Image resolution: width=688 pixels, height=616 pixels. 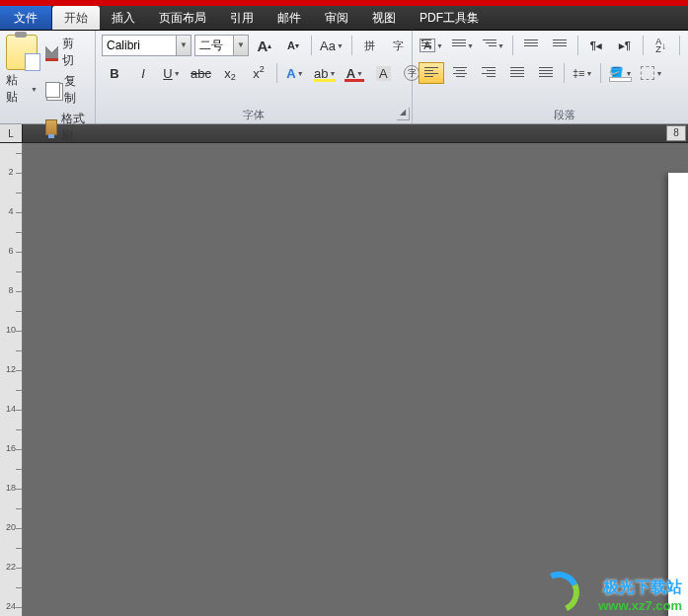 I want to click on align-distribute-button, so click(x=546, y=73).